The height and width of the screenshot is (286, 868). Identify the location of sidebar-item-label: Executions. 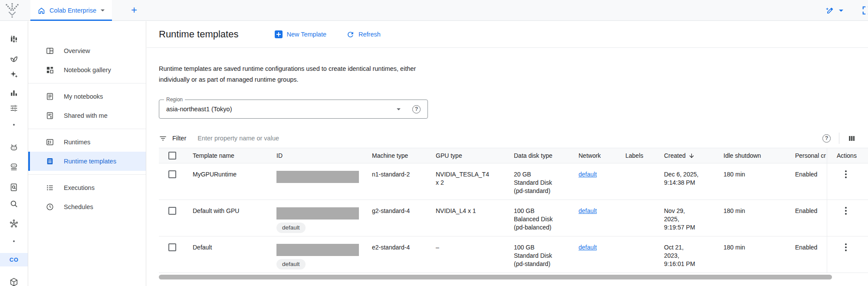
(79, 188).